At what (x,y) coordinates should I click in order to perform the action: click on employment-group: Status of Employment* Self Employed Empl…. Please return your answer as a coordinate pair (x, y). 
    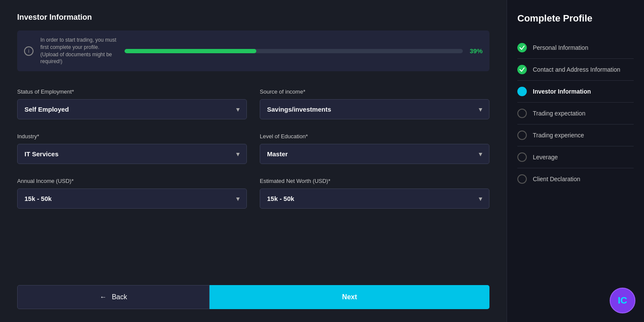
    Looking at the image, I should click on (132, 104).